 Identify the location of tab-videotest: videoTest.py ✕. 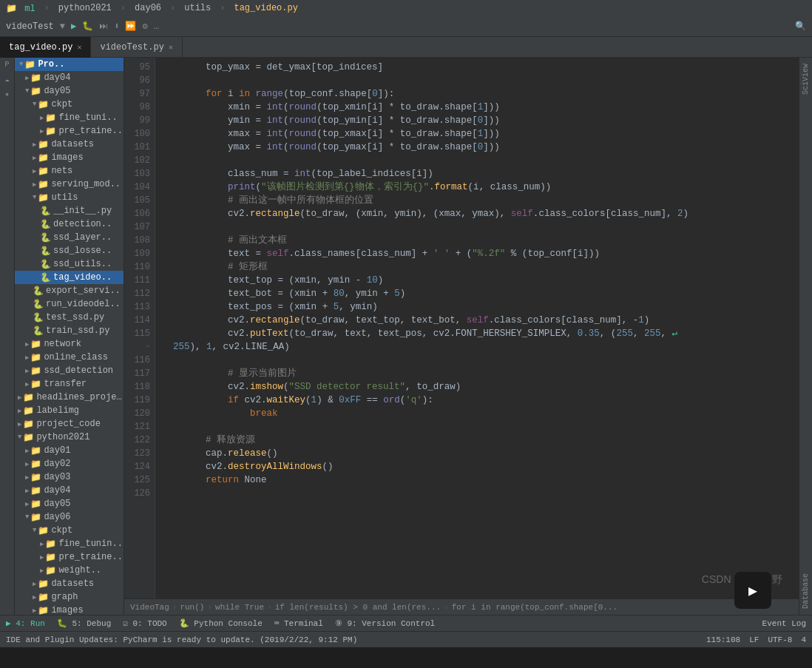
(136, 47).